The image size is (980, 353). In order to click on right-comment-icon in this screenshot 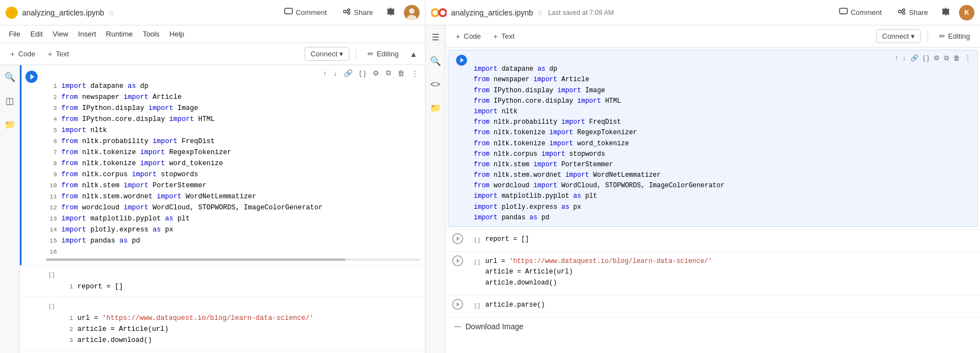, I will do `click(843, 12)`.